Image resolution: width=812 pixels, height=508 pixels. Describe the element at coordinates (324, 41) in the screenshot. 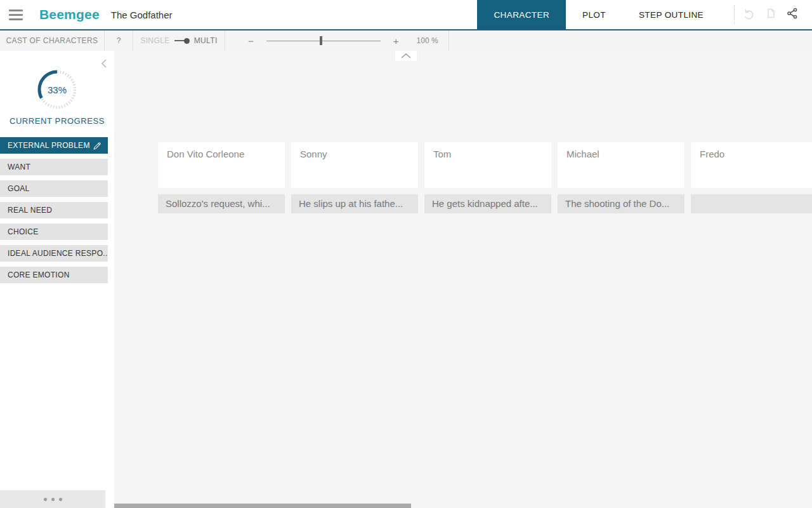

I see `zoom-slider` at that location.